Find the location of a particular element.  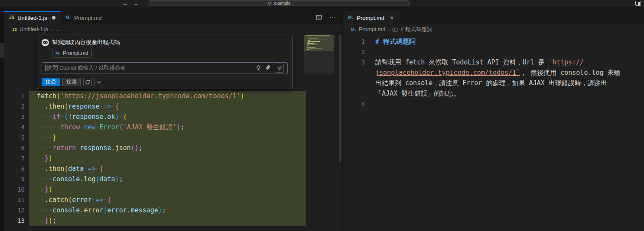

code-text: ··.then(data·=>·{ is located at coordinates (70, 169).